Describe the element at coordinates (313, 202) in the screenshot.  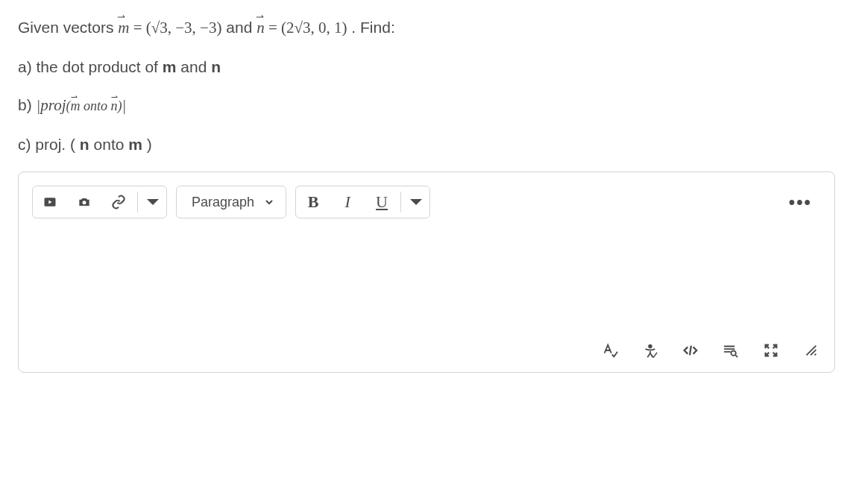
I see `bold-button: B` at that location.